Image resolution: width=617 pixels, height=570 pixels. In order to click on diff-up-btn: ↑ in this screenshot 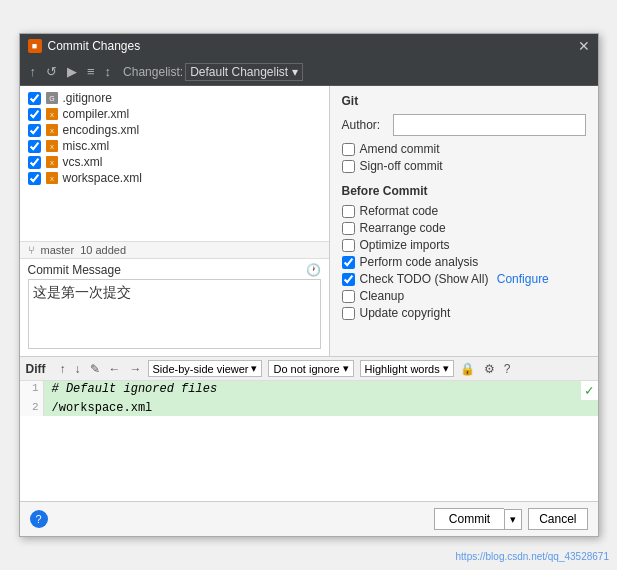, I will do `click(63, 369)`.